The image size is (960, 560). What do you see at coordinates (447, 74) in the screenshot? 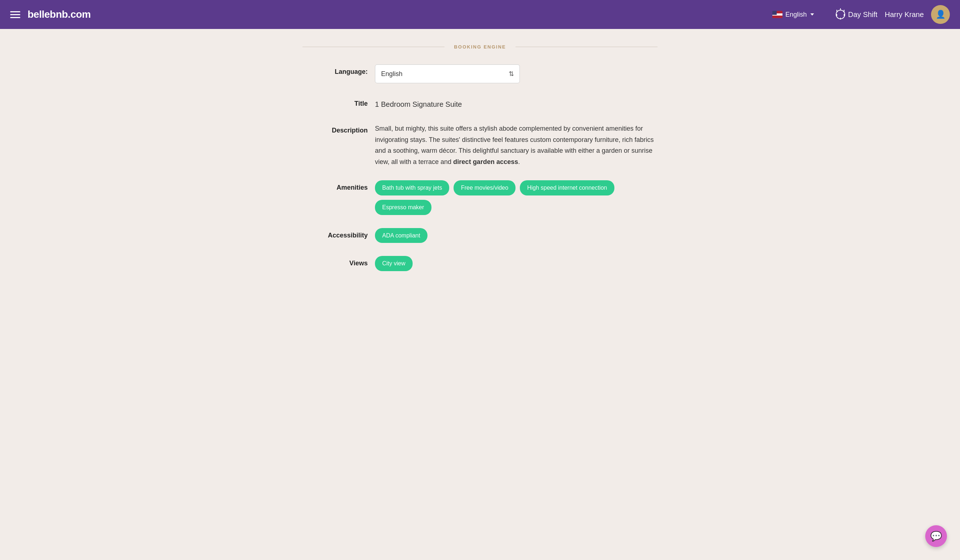
I see `language-select-wrapper: English ⇅` at bounding box center [447, 74].